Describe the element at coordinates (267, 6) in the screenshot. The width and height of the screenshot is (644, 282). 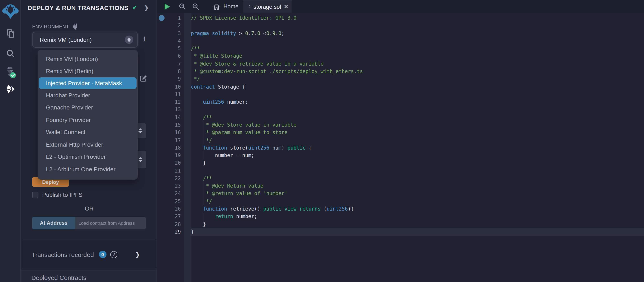
I see `tab-storage-sol-label: storage.sol` at that location.